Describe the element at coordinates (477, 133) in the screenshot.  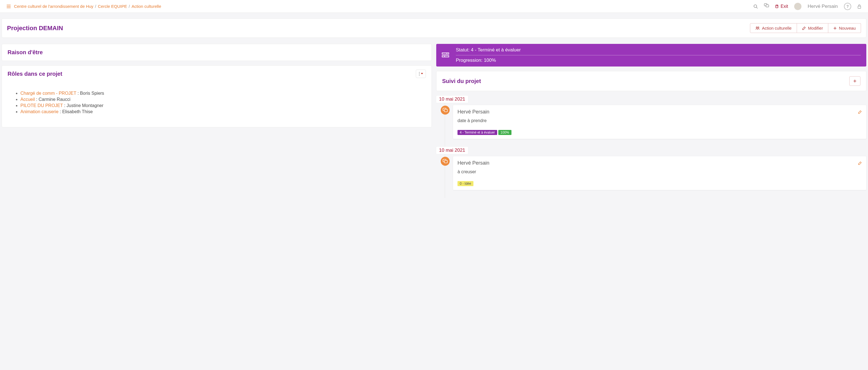
I see `status-badge: 4 - Terminé et à évaluer` at that location.